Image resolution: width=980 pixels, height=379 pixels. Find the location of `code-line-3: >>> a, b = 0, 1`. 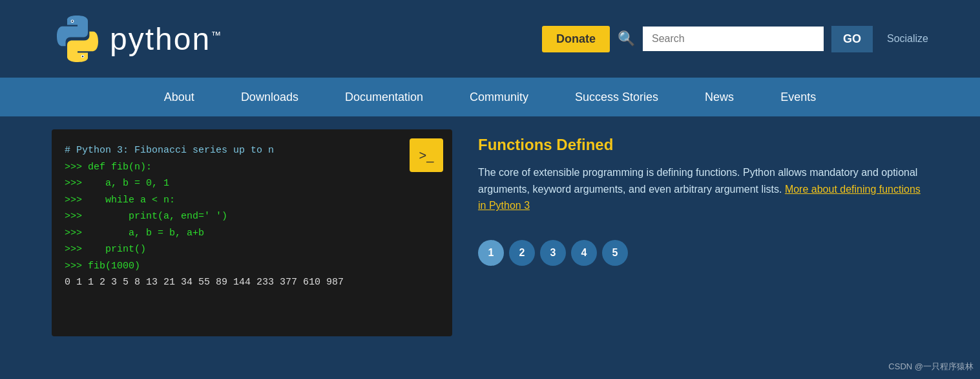

code-line-3: >>> a, b = 0, 1 is located at coordinates (252, 184).